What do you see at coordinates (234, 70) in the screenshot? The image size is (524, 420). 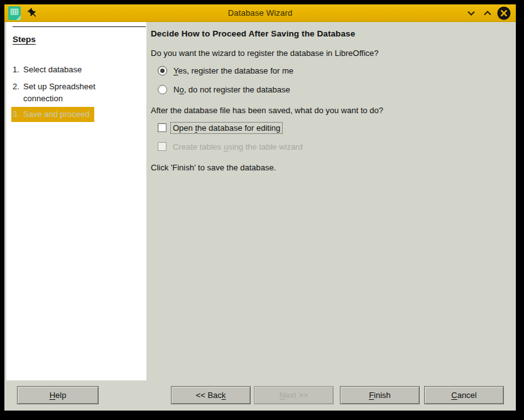 I see `radio-register-yes-label: Yes, register the database for me` at bounding box center [234, 70].